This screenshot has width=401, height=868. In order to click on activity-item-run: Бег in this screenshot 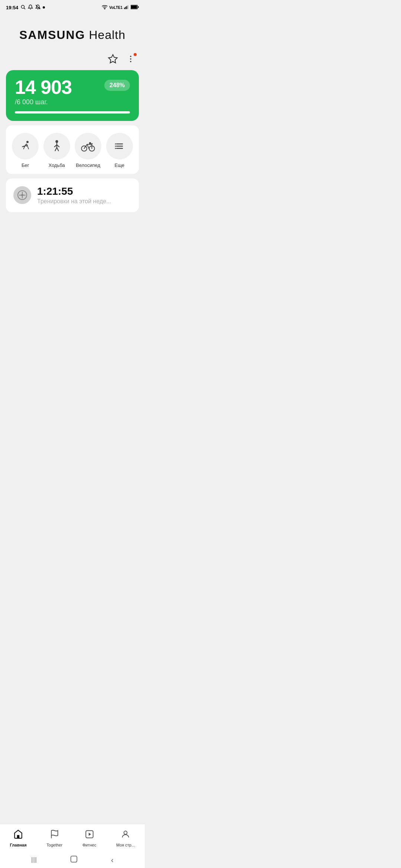, I will do `click(25, 151)`.